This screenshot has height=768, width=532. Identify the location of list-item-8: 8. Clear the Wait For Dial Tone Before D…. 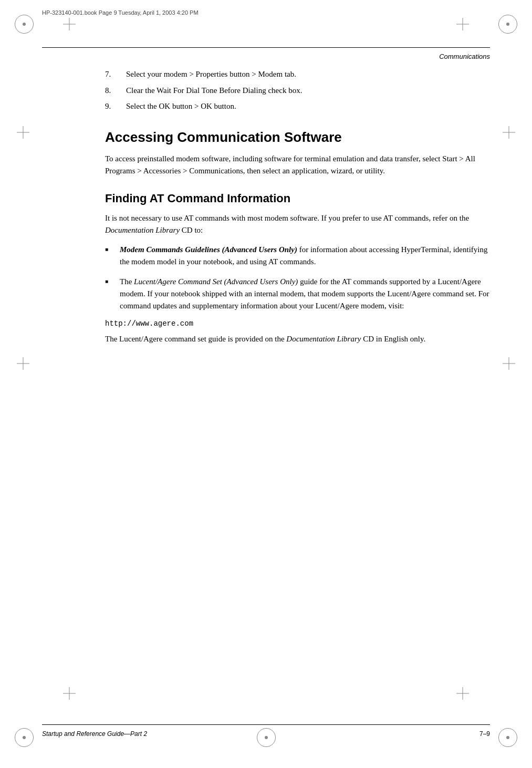
(297, 90).